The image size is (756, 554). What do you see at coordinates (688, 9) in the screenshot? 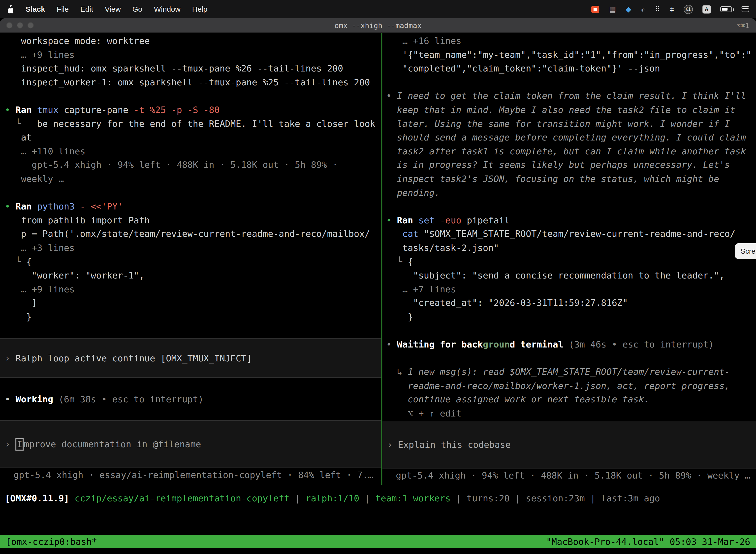
I see `gauge-61-icon: 61` at bounding box center [688, 9].